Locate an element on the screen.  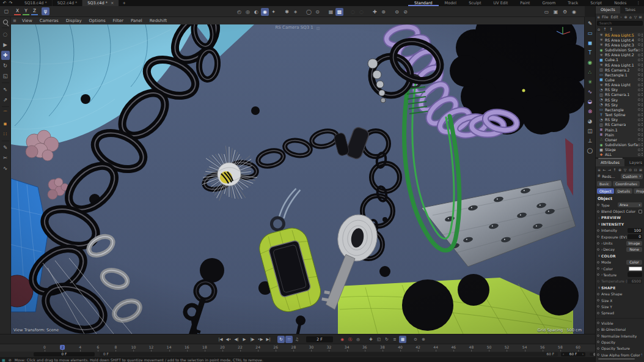
new-tab-button: + is located at coordinates (123, 3).